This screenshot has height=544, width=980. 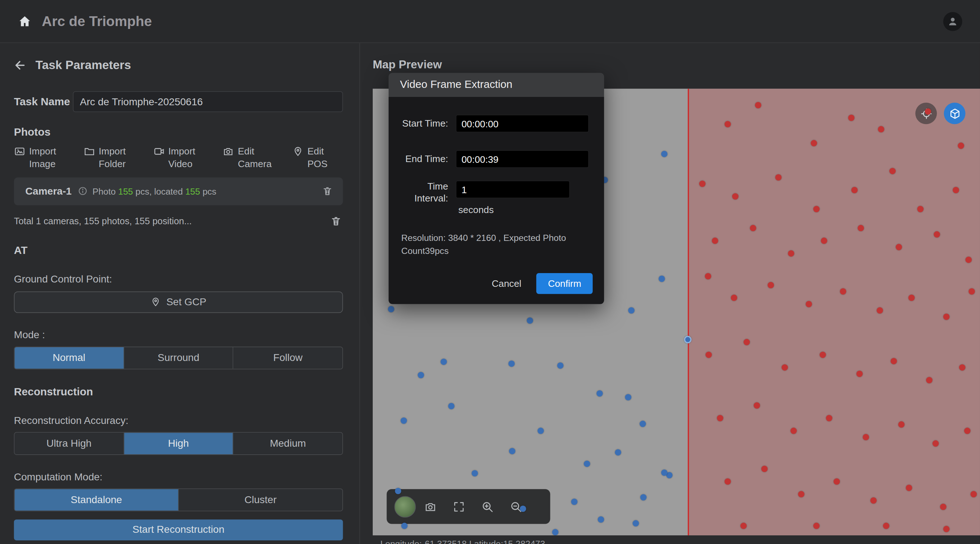 What do you see at coordinates (109, 158) in the screenshot?
I see `import-folder-button: Import Folder` at bounding box center [109, 158].